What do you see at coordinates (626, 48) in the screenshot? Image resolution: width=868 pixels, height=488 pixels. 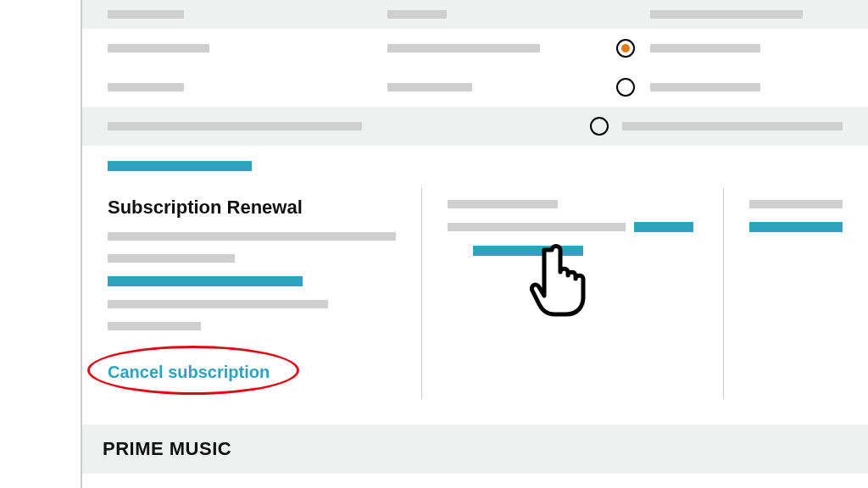 I see `radio-selected-icon` at bounding box center [626, 48].